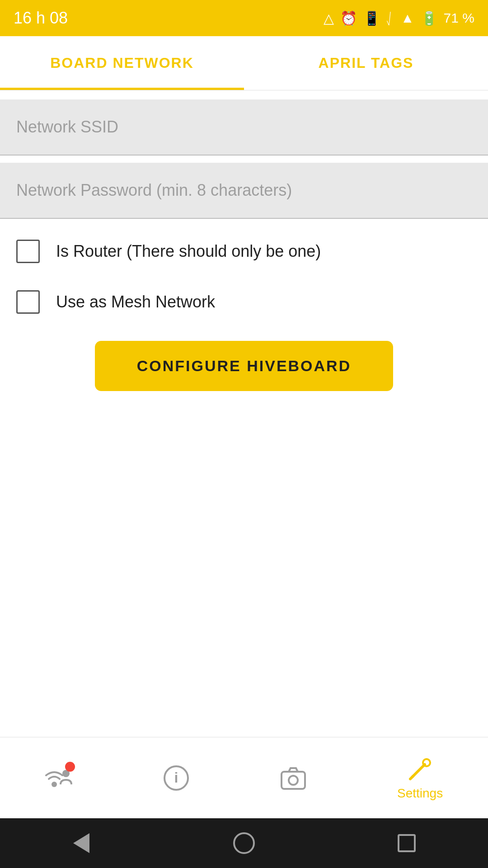 The image size is (488, 868). Describe the element at coordinates (59, 778) in the screenshot. I see `nav-item-wifi` at that location.